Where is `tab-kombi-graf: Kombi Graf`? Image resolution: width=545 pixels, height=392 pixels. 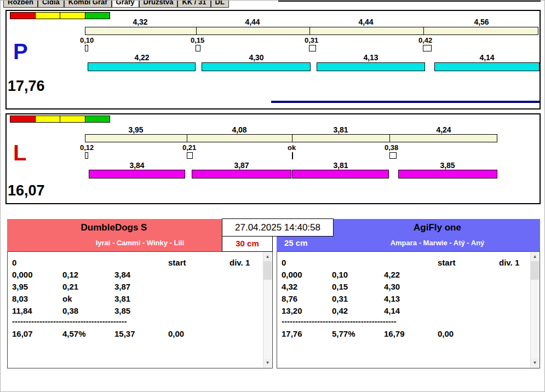 tab-kombi-graf: Kombi Graf is located at coordinates (88, 4).